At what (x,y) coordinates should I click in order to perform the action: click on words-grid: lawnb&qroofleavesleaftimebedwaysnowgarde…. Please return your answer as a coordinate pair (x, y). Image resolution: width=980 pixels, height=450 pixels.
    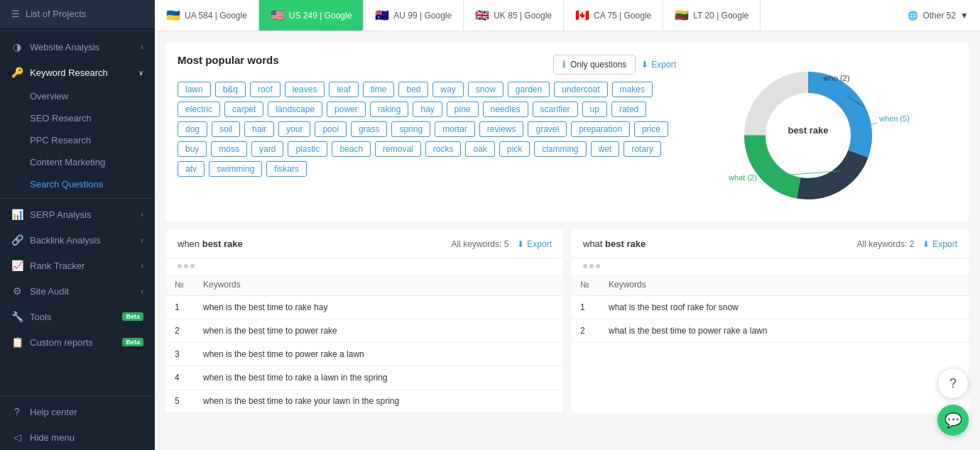
    Looking at the image, I should click on (427, 129).